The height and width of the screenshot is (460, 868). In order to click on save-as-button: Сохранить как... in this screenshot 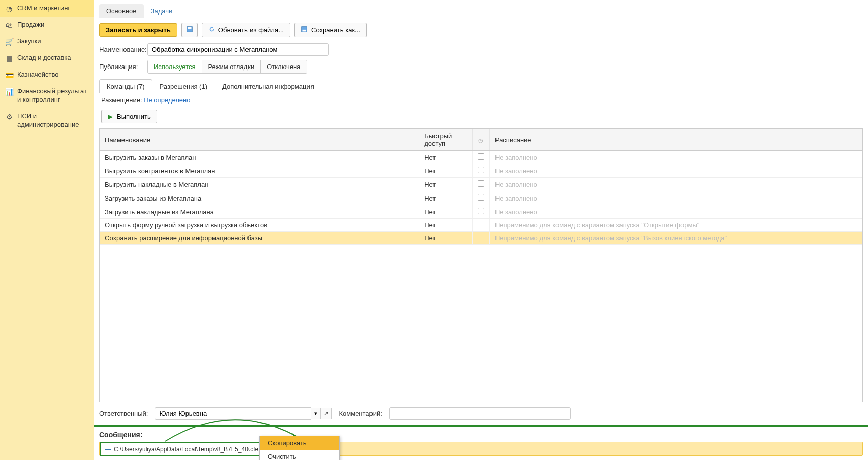, I will do `click(331, 30)`.